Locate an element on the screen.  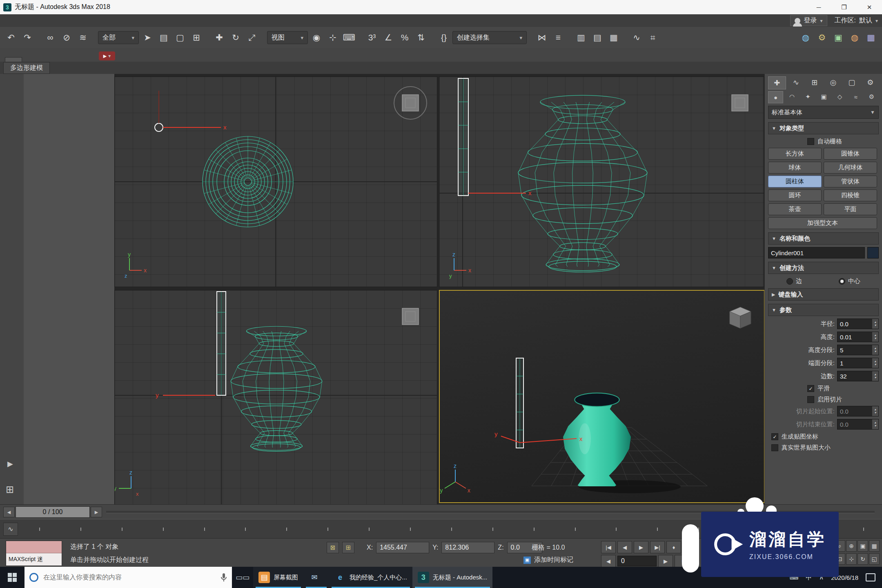
toggle-layer-explorer-icon: ▤ is located at coordinates (597, 38).